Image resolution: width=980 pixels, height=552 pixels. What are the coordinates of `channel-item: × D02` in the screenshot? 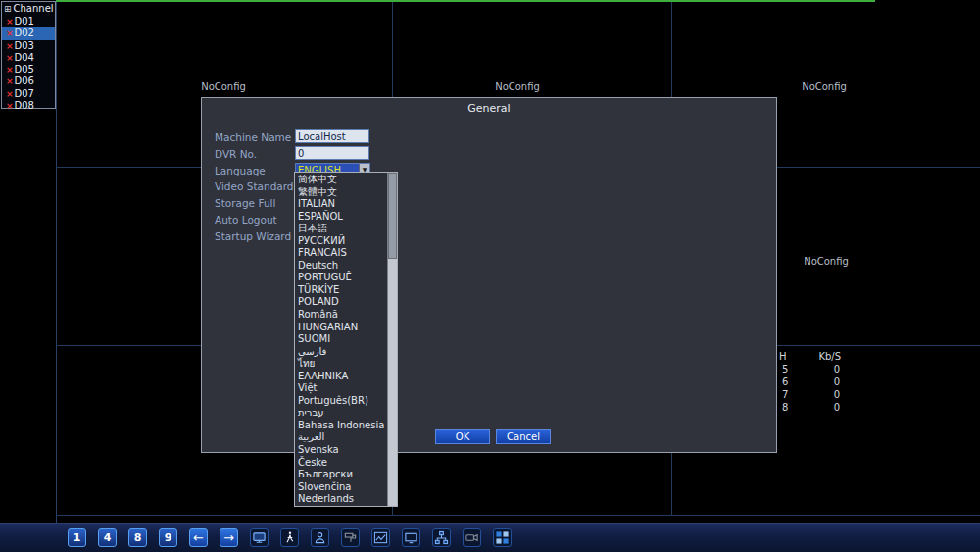 It's located at (28, 33).